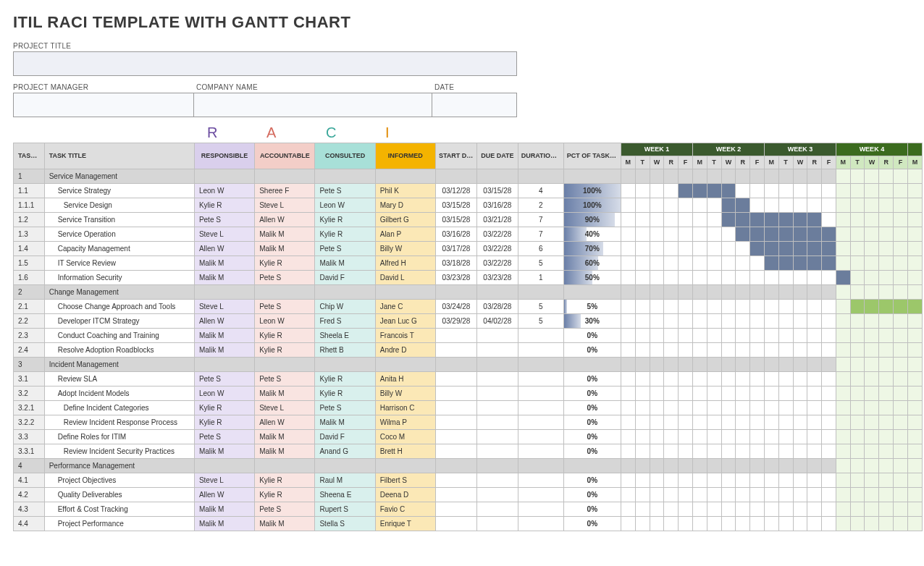  What do you see at coordinates (119, 278) in the screenshot?
I see `cell-title: Information Security` at bounding box center [119, 278].